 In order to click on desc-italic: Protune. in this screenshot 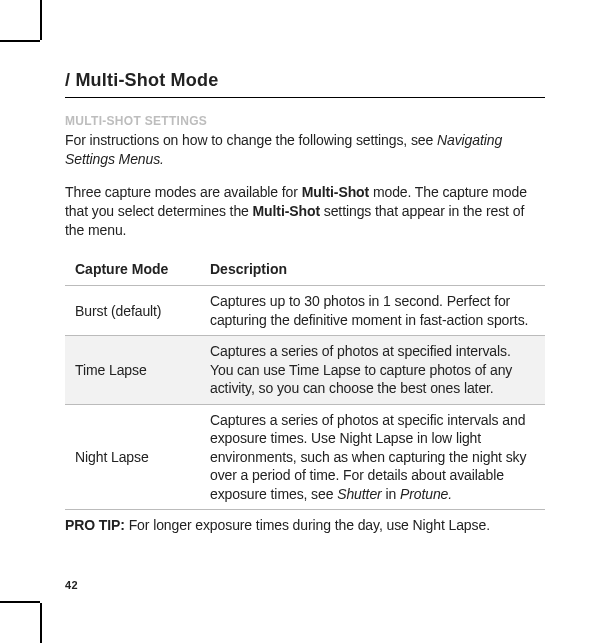, I will do `click(426, 494)`.